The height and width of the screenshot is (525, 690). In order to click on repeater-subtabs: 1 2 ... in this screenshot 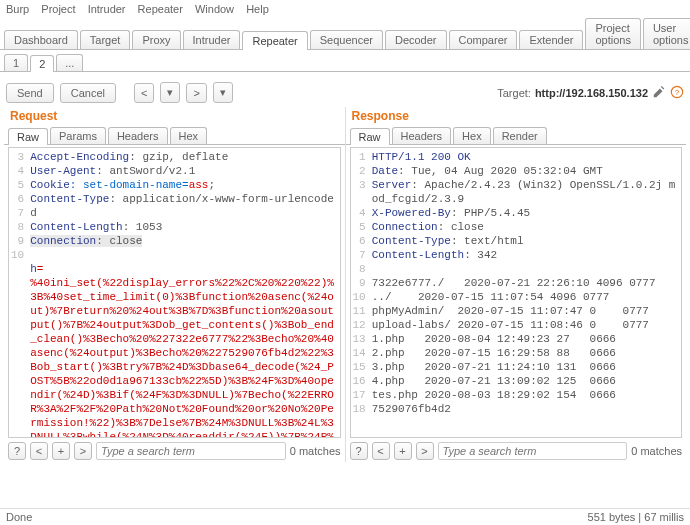, I will do `click(345, 61)`.